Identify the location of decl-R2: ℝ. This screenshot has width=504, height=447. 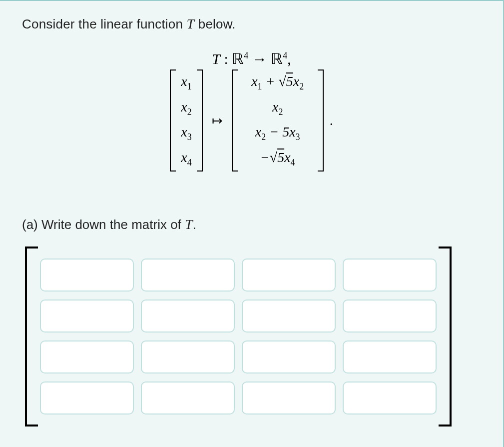
(277, 59).